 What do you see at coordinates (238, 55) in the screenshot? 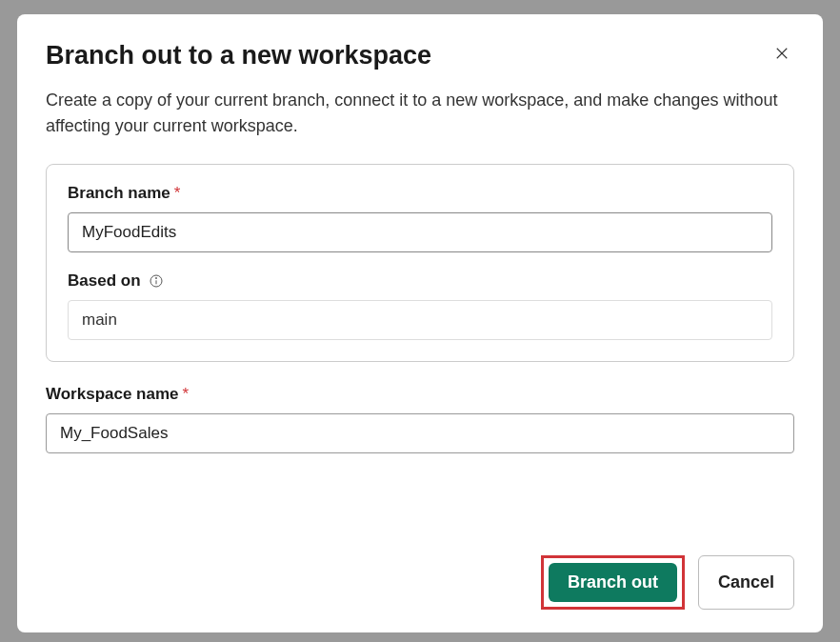
I see `dialog-title: Branch out to a new workspace` at bounding box center [238, 55].